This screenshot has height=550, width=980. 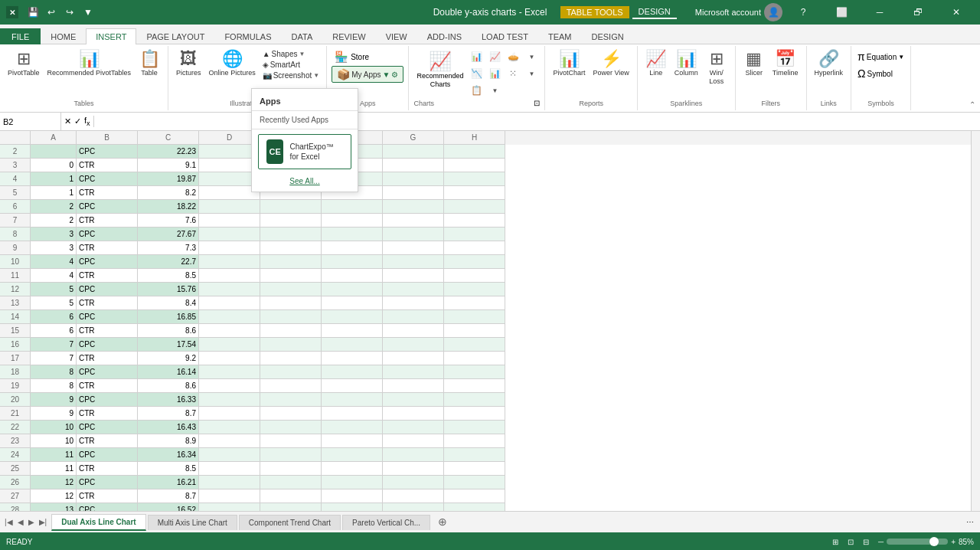 I want to click on sheet-tab-pareto: Pareto Vertical Ch..., so click(x=386, y=522).